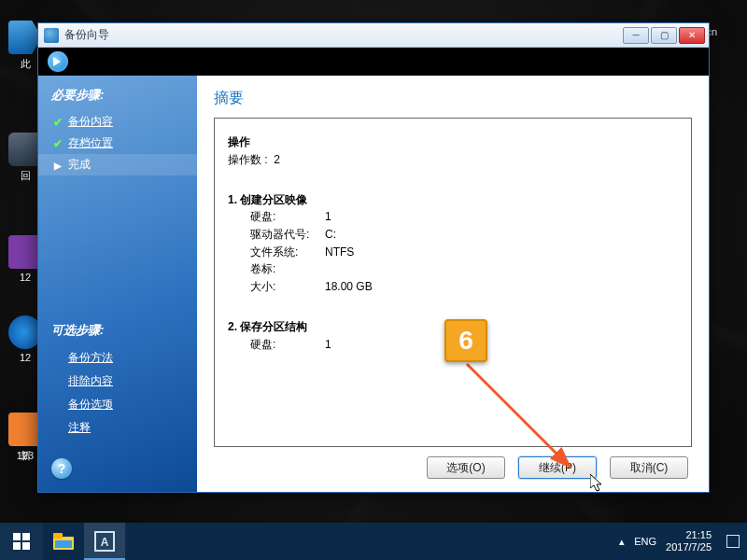 The width and height of the screenshot is (747, 560). I want to click on page-title: 摘要, so click(453, 99).